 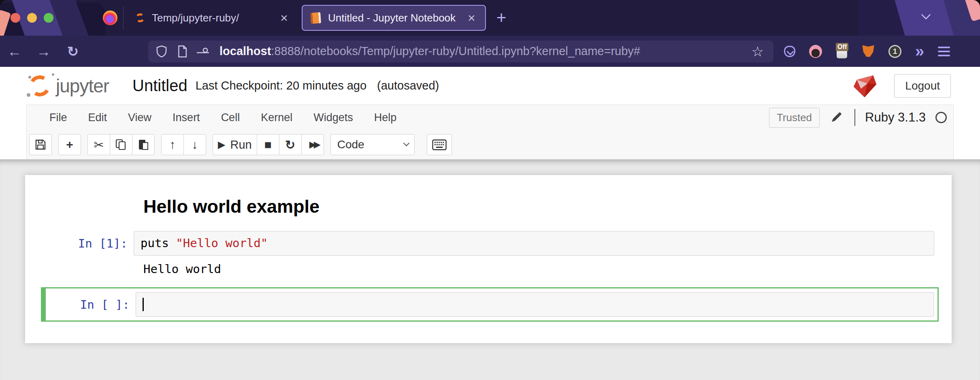 I want to click on tab-label: Temp/jupyter-ruby/, so click(x=195, y=18).